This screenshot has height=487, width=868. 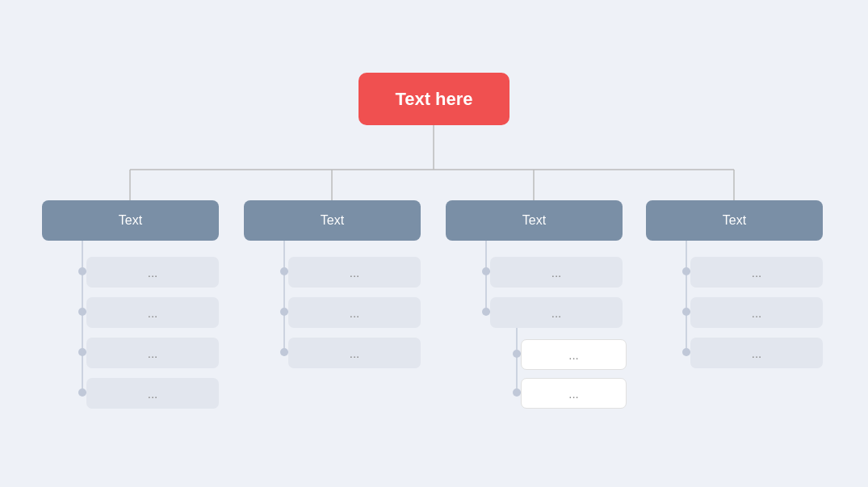 What do you see at coordinates (153, 353) in the screenshot?
I see `col1-child-3: ...` at bounding box center [153, 353].